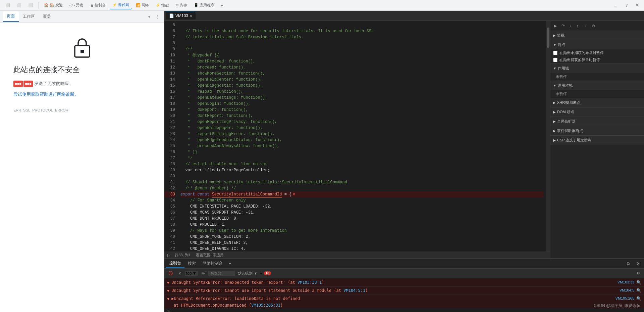 The width and height of the screenshot is (644, 312). I want to click on error-text-1: Uncaught SyntaxError: Unexpected token '…, so click(393, 283).